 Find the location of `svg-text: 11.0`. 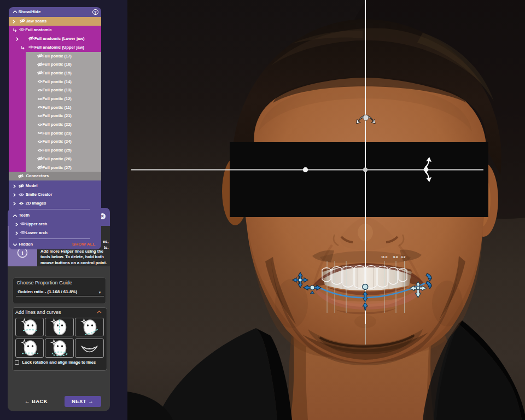

svg-text: 11.0 is located at coordinates (384, 257).